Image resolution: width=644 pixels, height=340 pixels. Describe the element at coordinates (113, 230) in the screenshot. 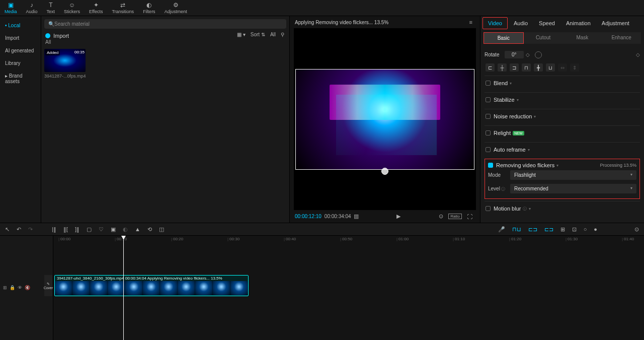

I see `freeze-button: ▣` at that location.